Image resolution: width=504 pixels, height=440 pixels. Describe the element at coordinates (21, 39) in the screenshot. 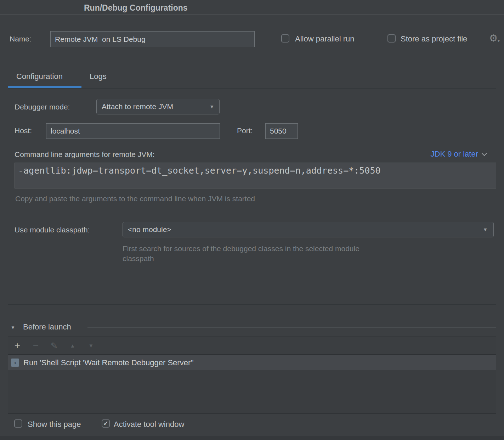

I see `name-label: Name:` at that location.